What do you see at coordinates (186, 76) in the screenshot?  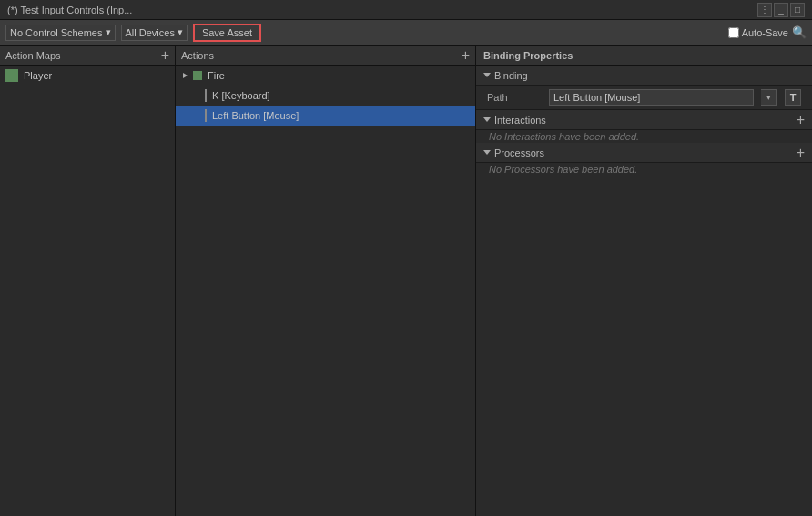 I see `action-group-triangle` at bounding box center [186, 76].